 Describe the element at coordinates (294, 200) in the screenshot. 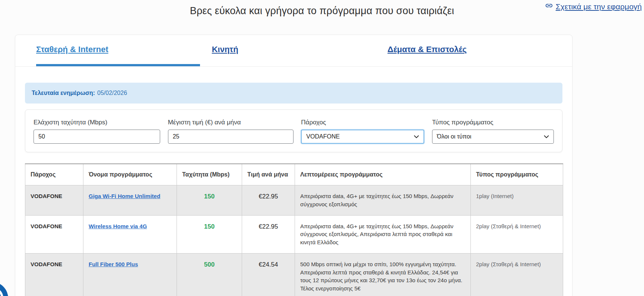

I see `table-row: VODAFONE Giga Wi-Fi Home Unlimited 150 €…` at that location.